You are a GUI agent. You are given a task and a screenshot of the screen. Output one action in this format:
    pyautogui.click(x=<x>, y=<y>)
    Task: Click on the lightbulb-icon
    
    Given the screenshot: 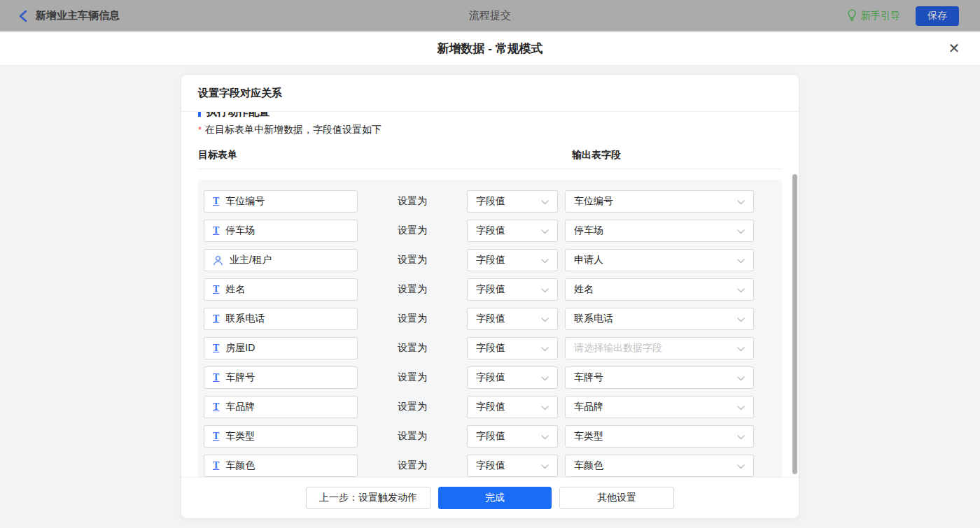 What is the action you would take?
    pyautogui.click(x=852, y=16)
    